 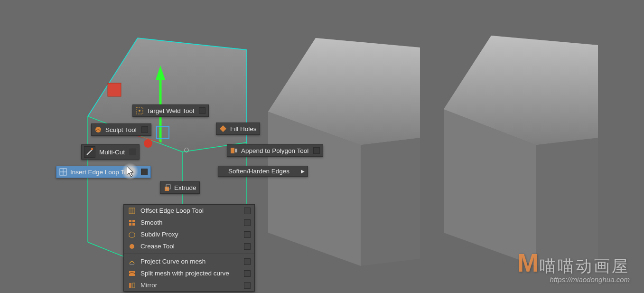 What do you see at coordinates (190, 246) in the screenshot?
I see `menu-label: Crease Tool` at bounding box center [190, 246].